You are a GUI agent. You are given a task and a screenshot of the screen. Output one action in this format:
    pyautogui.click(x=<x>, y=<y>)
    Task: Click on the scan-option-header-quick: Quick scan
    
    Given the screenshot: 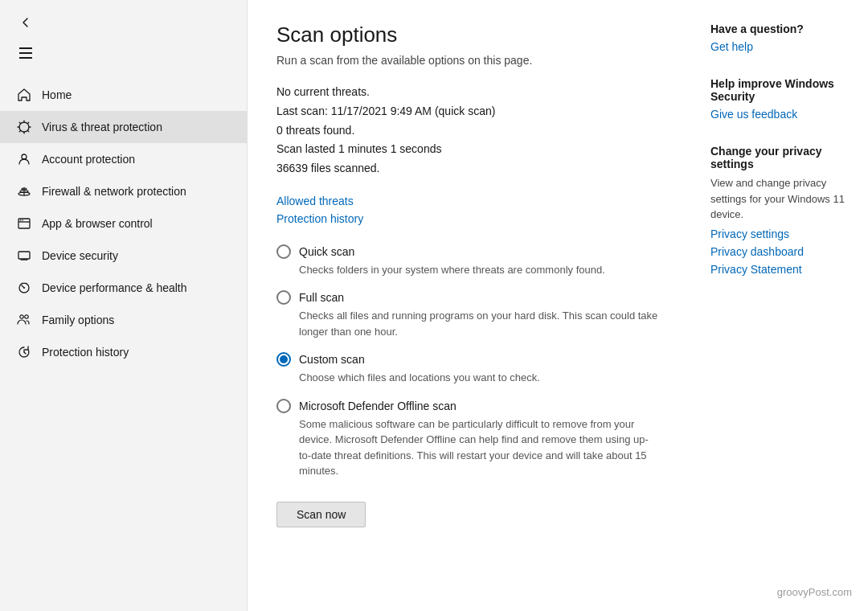 What is the action you would take?
    pyautogui.click(x=468, y=252)
    